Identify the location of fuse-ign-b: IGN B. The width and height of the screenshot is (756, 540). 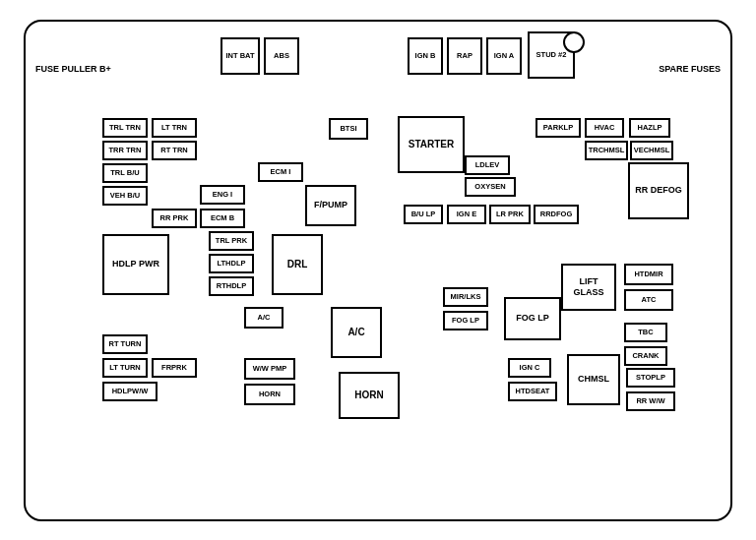
(425, 56).